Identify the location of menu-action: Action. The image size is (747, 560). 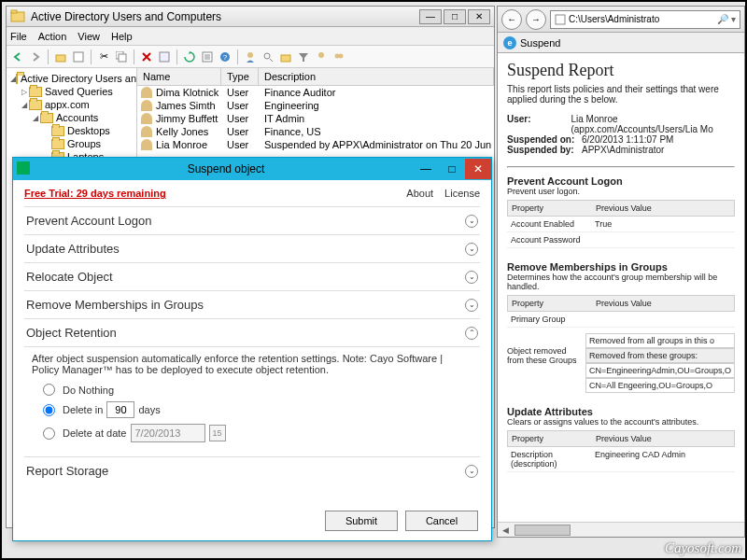
(52, 36).